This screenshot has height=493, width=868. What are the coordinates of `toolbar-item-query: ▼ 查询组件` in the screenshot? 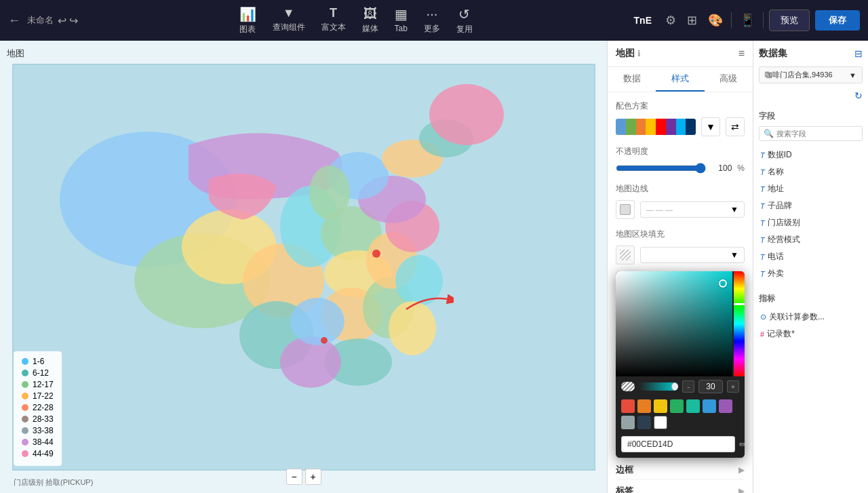 It's located at (289, 20).